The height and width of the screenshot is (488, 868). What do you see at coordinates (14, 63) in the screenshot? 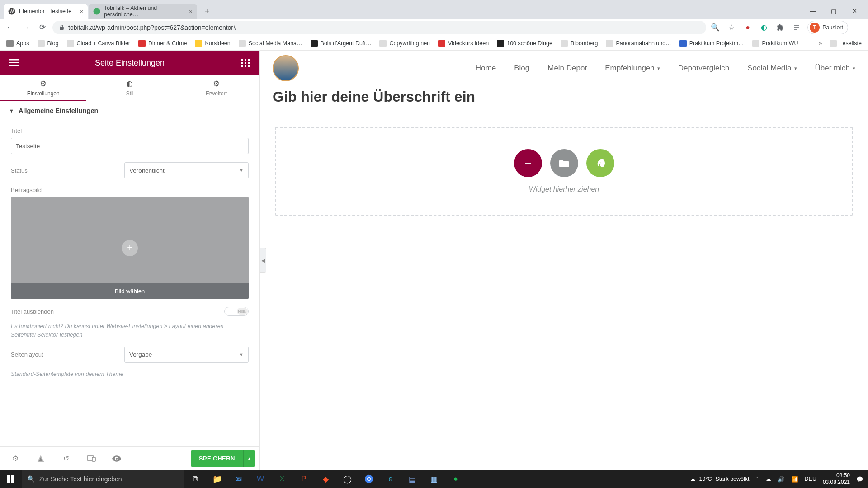
I see `hamburger-menu-icon` at bounding box center [14, 63].